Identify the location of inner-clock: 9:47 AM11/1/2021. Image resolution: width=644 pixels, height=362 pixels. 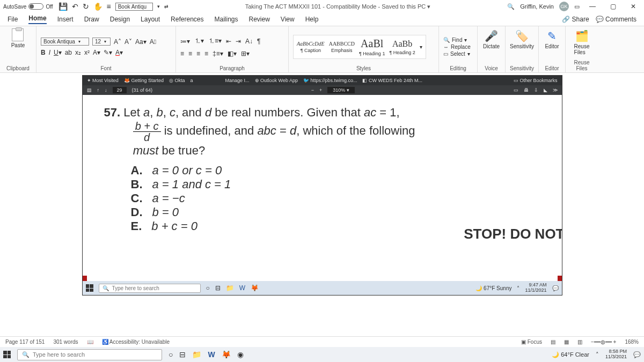
(536, 288).